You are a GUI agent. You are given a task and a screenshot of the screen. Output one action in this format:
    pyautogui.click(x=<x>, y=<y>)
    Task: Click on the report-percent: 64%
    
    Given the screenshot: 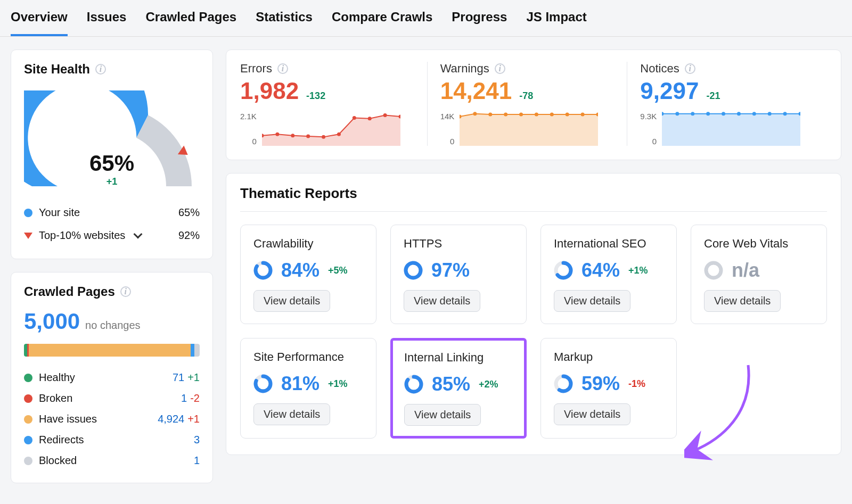 What is the action you would take?
    pyautogui.click(x=601, y=270)
    